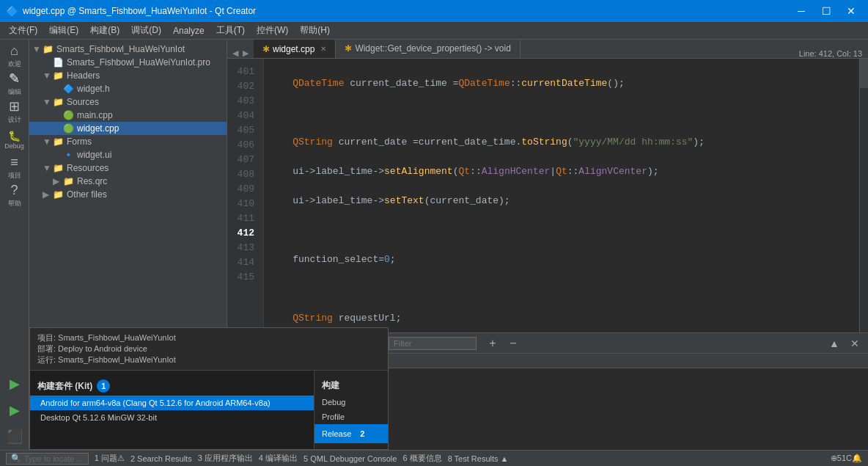 Image resolution: width=868 pixels, height=466 pixels. I want to click on kit-item-arm64: Android for arm64-v8a (Clang Qt 5.12.6 f…, so click(172, 403).